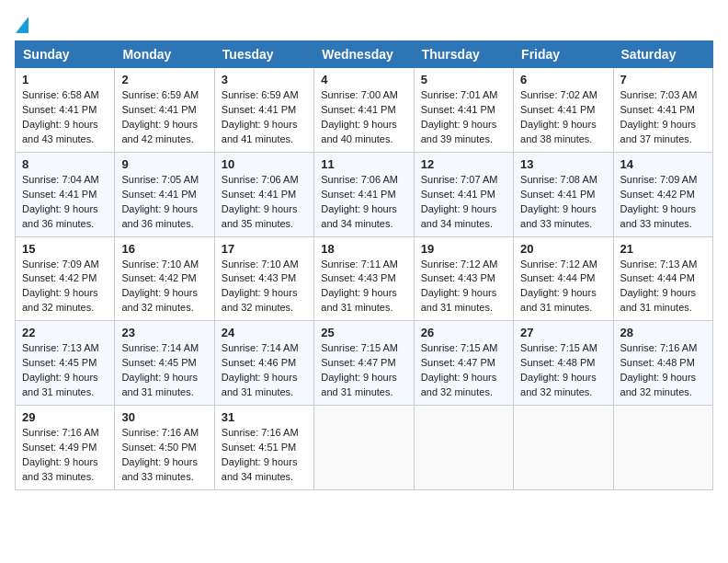  What do you see at coordinates (463, 279) in the screenshot?
I see `calendar-cell: 19 Sunrise: 7:12 AM Sunset: 4:43 PM Dayl…` at bounding box center [463, 279].